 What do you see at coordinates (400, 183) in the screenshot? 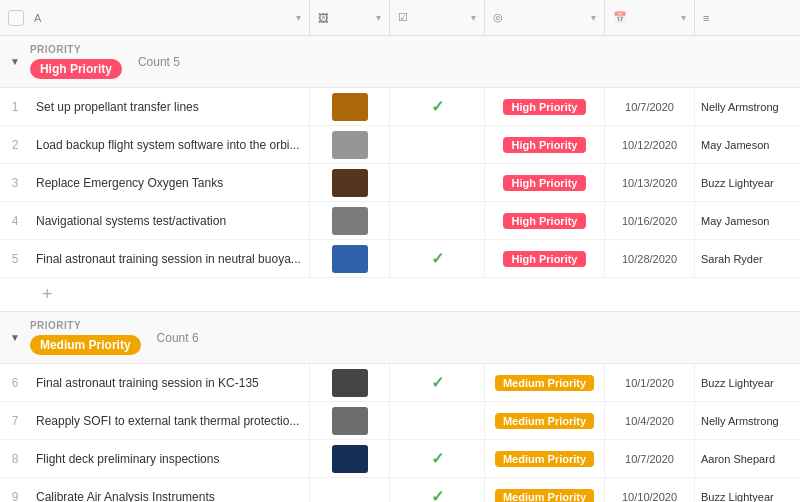
I see `table-row: 3 Replace Emergency Oxygen Tanks High Pr…` at bounding box center [400, 183].